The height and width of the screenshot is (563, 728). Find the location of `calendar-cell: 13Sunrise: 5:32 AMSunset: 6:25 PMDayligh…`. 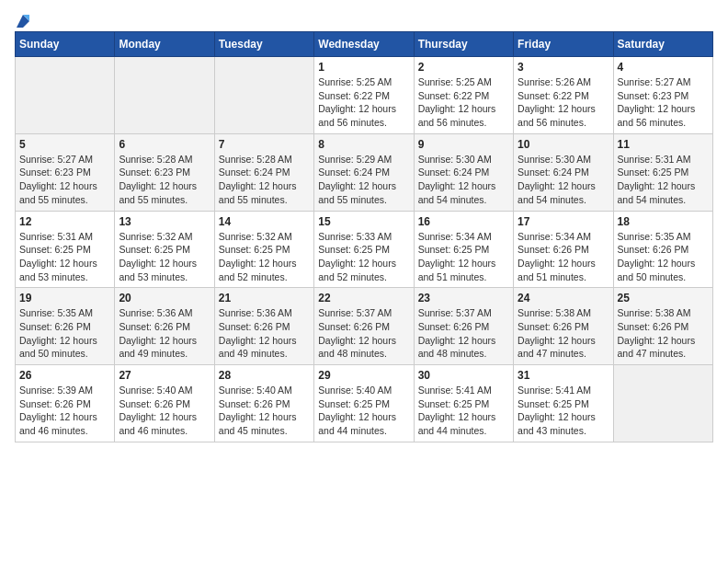

calendar-cell: 13Sunrise: 5:32 AMSunset: 6:25 PMDayligh… is located at coordinates (165, 249).